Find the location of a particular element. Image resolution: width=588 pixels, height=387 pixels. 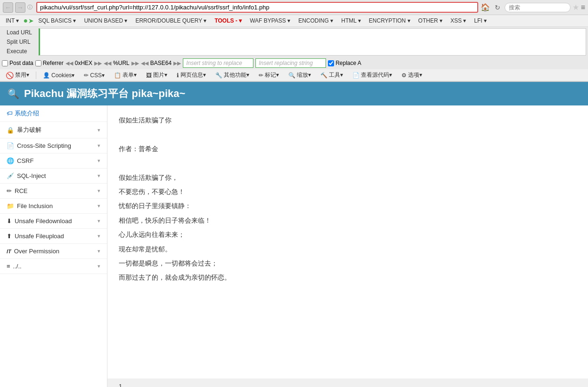

hackbar-sql-basics: SQL BASICS is located at coordinates (57, 21).